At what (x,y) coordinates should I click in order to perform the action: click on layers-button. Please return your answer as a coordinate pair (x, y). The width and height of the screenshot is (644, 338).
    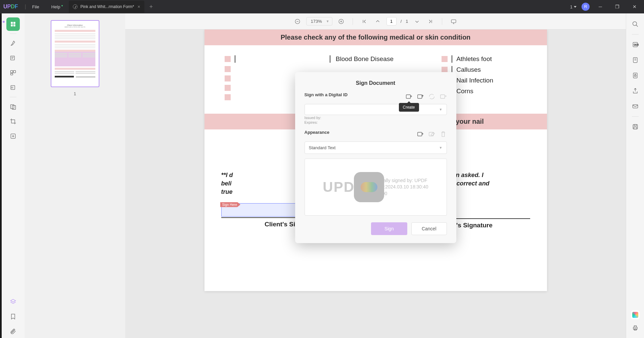
    Looking at the image, I should click on (13, 302).